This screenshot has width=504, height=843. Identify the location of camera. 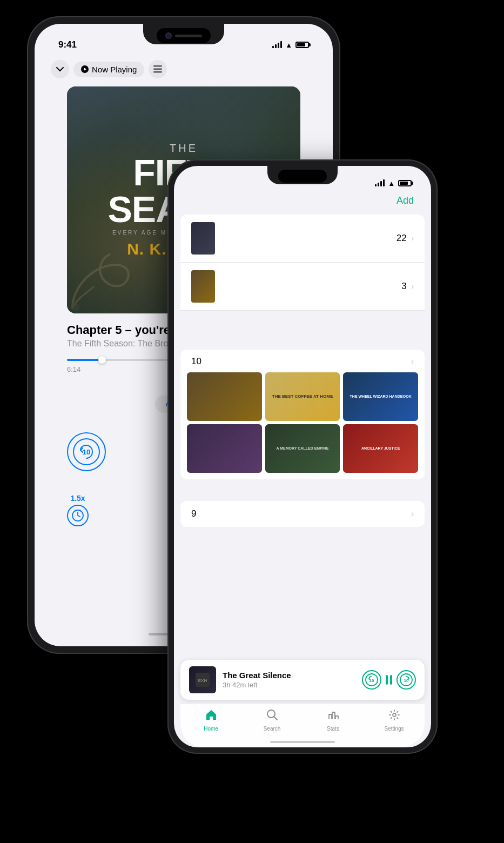
(169, 36).